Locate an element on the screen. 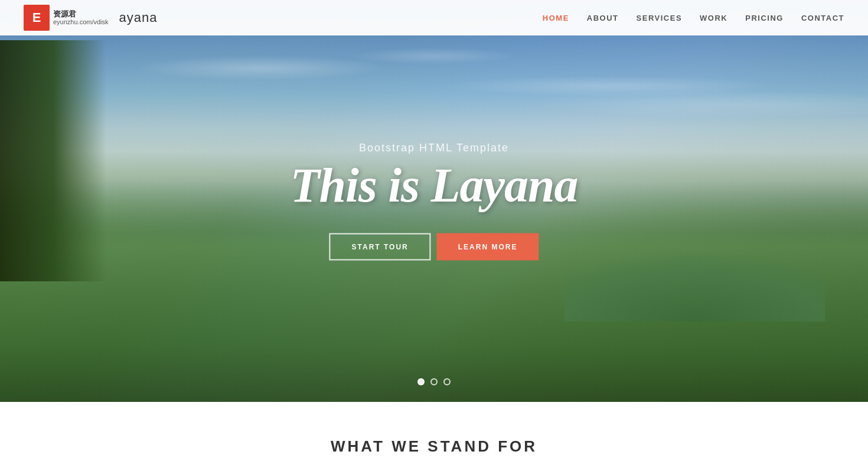  hero-title: This is Layana is located at coordinates (433, 186).